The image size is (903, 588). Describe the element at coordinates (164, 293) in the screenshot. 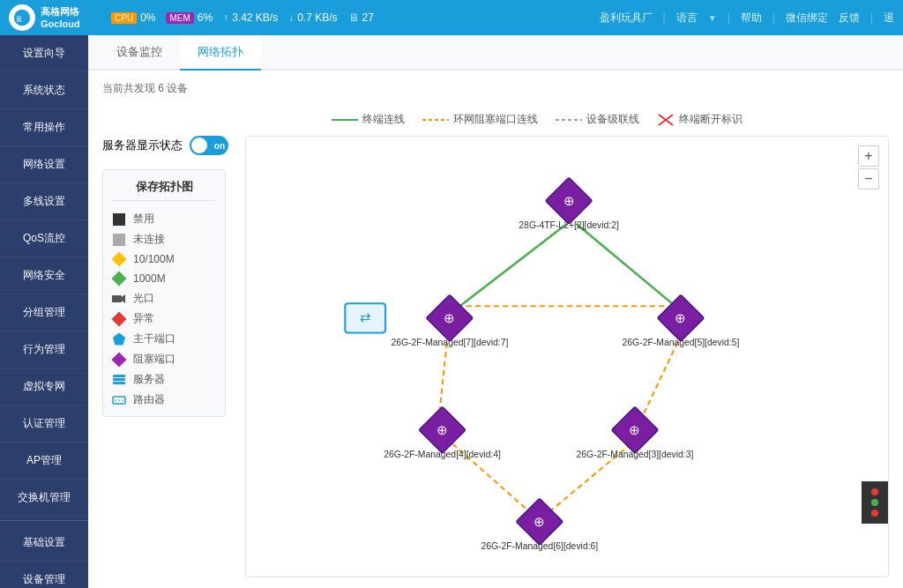

I see `legend-panel: 保存拓扑图 禁用 未连接 10/100M` at that location.